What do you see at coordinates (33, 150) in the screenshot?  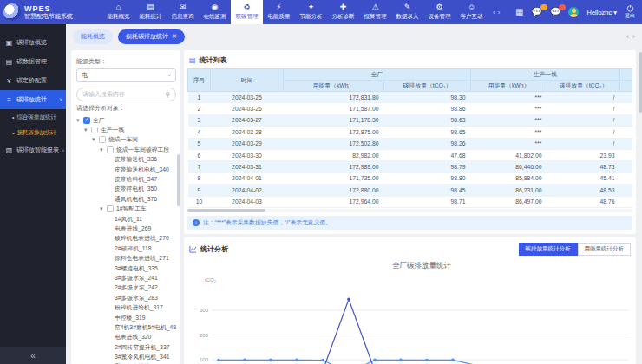 I see `sidebar-item-4: ▧碳排放智能报表›` at bounding box center [33, 150].